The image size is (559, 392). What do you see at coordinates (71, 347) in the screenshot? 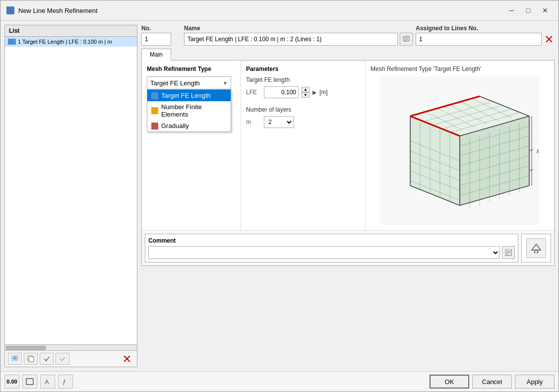
I see `list-scrollbar` at bounding box center [71, 347].